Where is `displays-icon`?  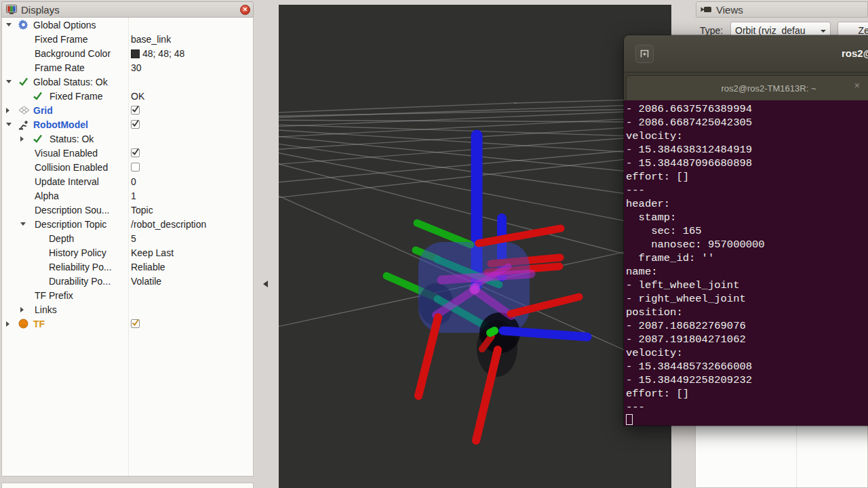
displays-icon is located at coordinates (12, 9).